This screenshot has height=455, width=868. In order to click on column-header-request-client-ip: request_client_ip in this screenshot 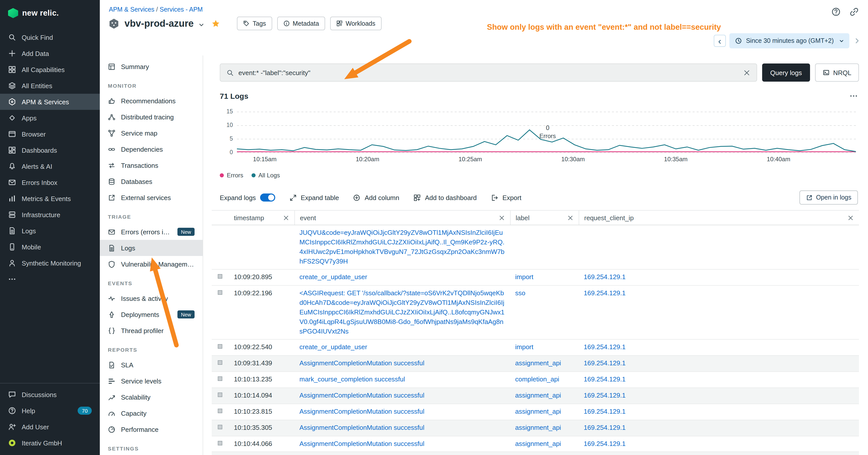, I will do `click(719, 218)`.